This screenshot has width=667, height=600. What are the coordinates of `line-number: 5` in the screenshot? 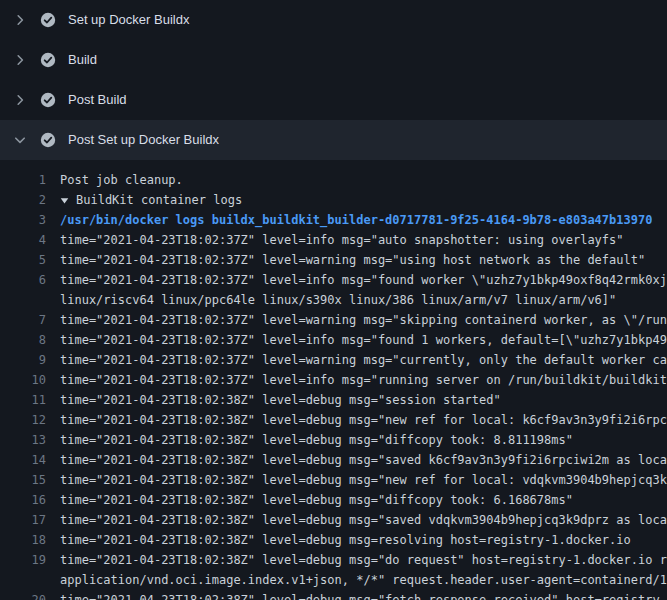 It's located at (23, 260).